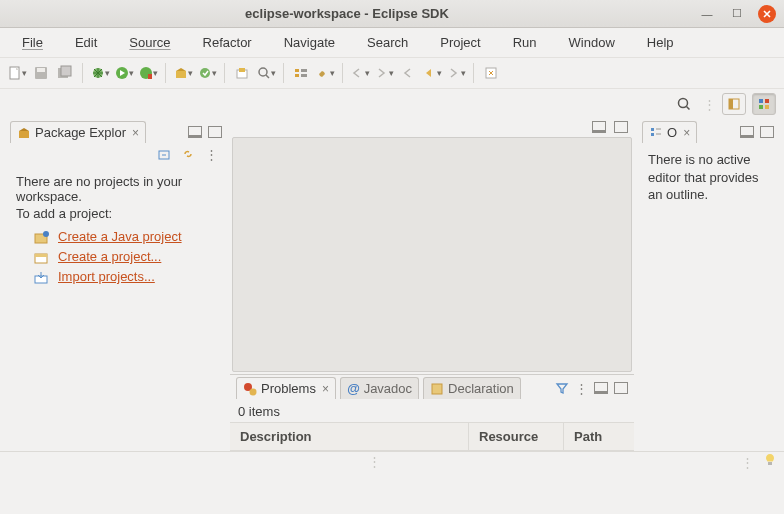  Describe the element at coordinates (78, 132) in the screenshot. I see `package-explorer-tab: Package Explor ×` at that location.